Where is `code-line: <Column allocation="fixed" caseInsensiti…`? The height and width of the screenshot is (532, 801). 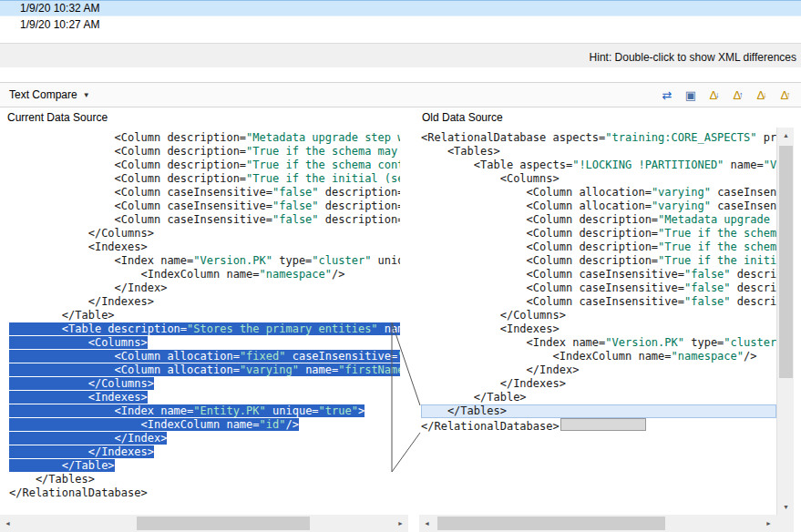
code-line: <Column allocation="fixed" caseInsensiti… is located at coordinates (204, 357).